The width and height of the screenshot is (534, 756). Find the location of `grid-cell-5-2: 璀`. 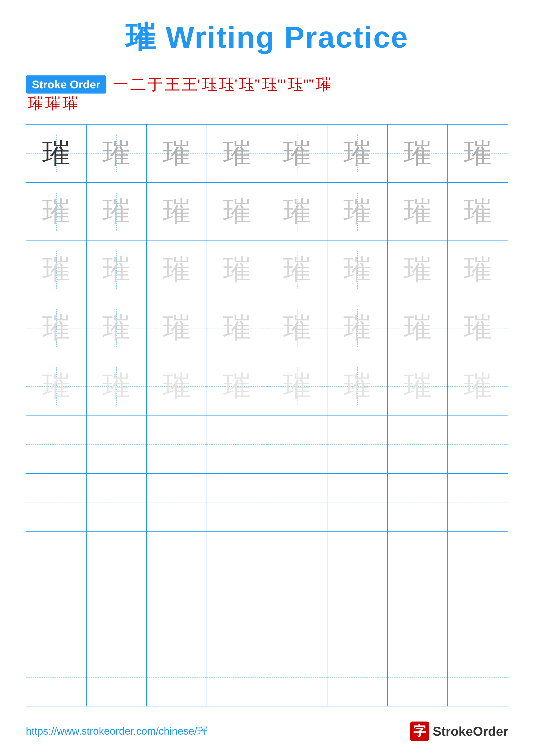

grid-cell-5-2: 璀 is located at coordinates (116, 386).